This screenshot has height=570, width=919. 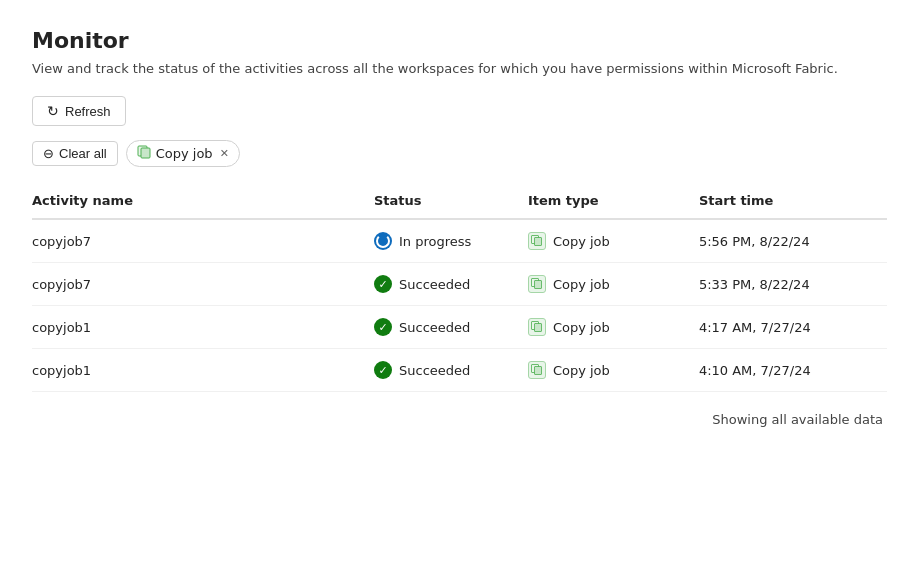 I want to click on status-cell: In progress, so click(x=451, y=241).